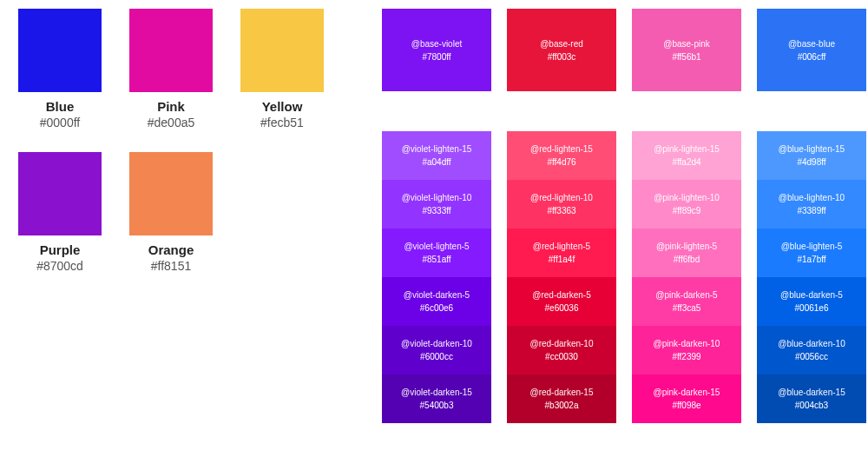 The image size is (868, 464). I want to click on color-var-hex: #5400b3, so click(437, 405).